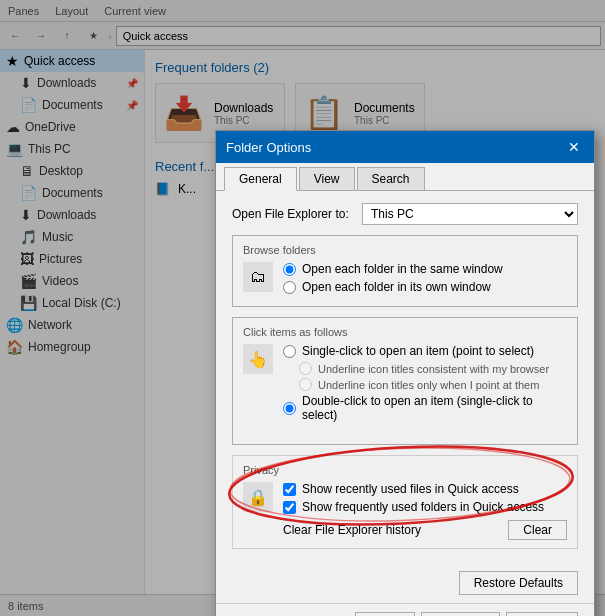 This screenshot has width=605, height=616. Describe the element at coordinates (518, 583) in the screenshot. I see `restore-defaults-button: Restore Defaults` at that location.